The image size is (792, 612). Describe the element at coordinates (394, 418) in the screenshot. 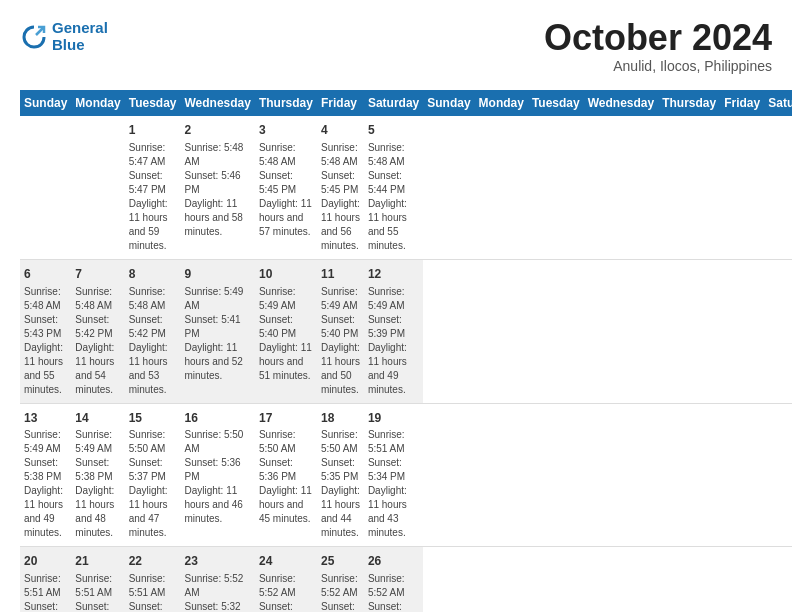

I see `day-number: 19` at that location.